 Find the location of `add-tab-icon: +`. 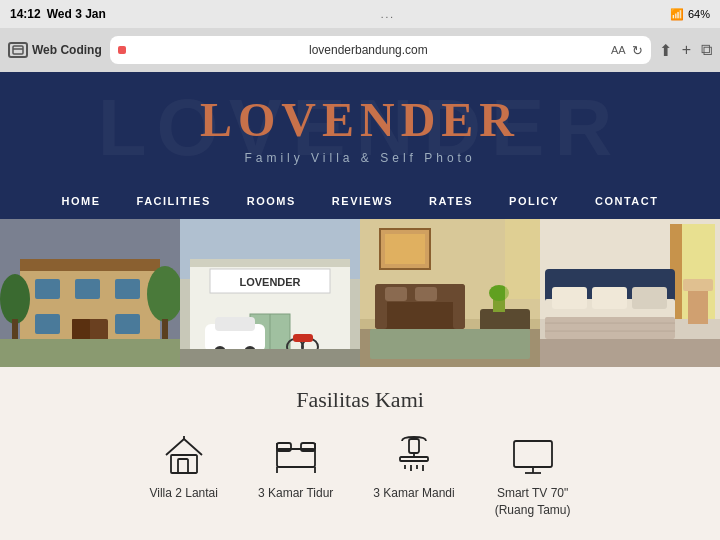

add-tab-icon: + is located at coordinates (686, 50).